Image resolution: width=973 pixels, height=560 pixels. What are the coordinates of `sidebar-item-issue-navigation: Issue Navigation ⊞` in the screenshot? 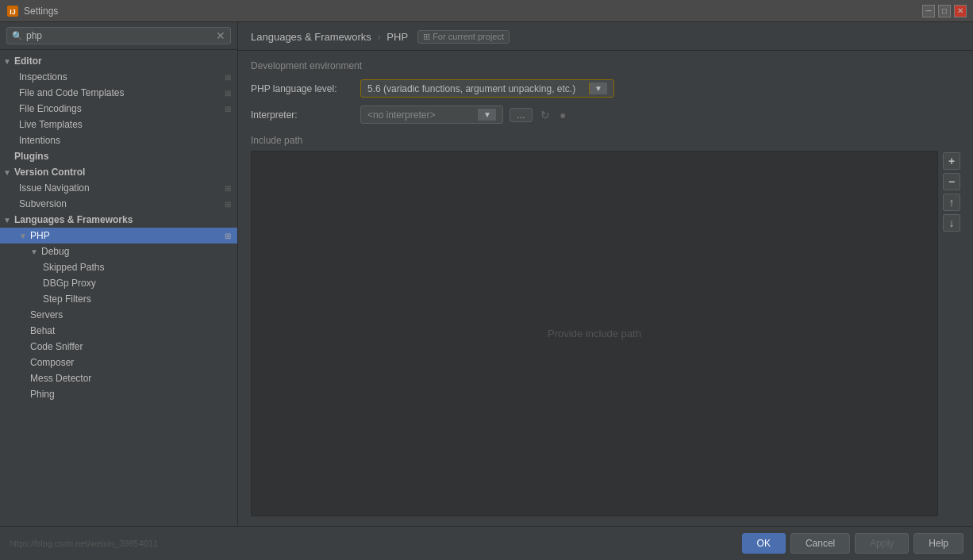 It's located at (119, 188).